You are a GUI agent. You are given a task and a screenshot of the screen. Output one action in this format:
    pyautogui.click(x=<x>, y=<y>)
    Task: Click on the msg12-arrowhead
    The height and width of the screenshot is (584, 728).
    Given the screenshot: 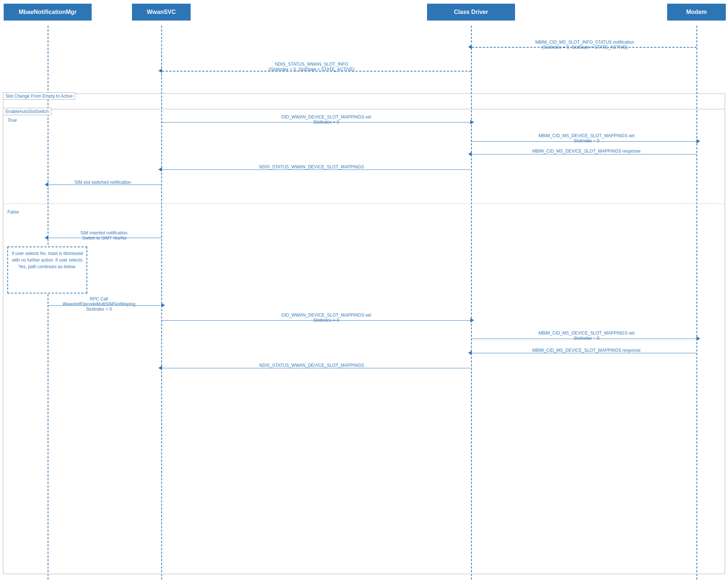 What is the action you would take?
    pyautogui.click(x=470, y=353)
    